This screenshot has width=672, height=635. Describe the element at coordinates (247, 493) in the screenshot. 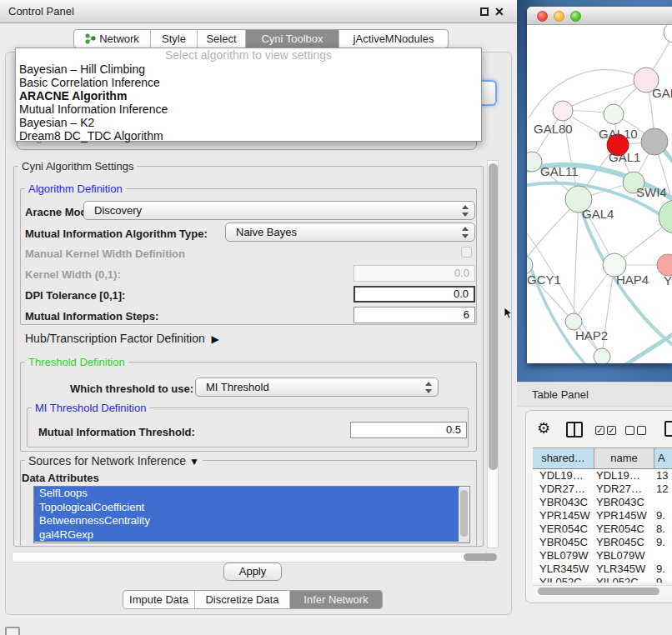

I see `attribute-item-selected: SelfLoops` at that location.